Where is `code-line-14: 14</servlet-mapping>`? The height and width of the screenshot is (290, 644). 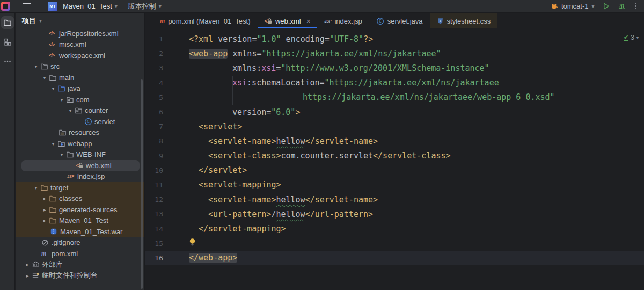
code-line-14: 14</servlet-mapping> is located at coordinates (395, 229).